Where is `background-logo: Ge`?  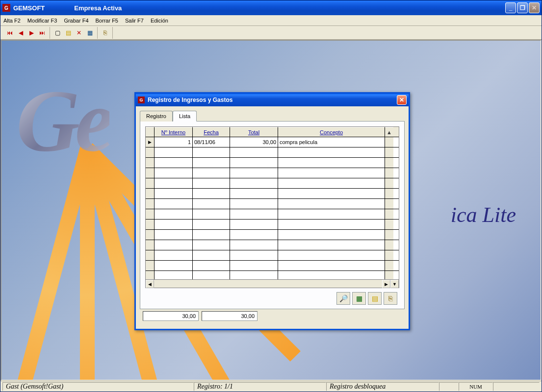 background-logo: Ge is located at coordinates (63, 121).